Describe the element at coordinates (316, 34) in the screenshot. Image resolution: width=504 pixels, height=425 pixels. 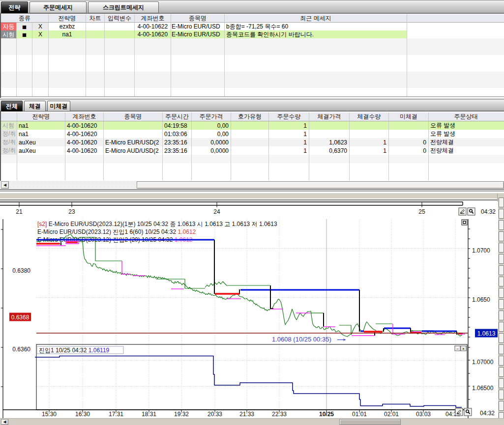
I see `strategy-message: 종목코드를 확인하시기 바랍니다.` at that location.